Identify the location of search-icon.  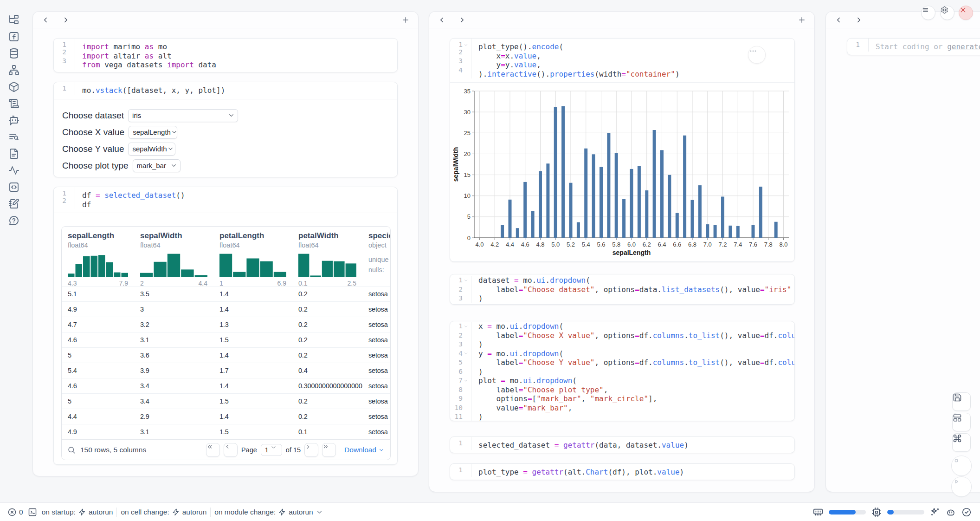
(71, 450).